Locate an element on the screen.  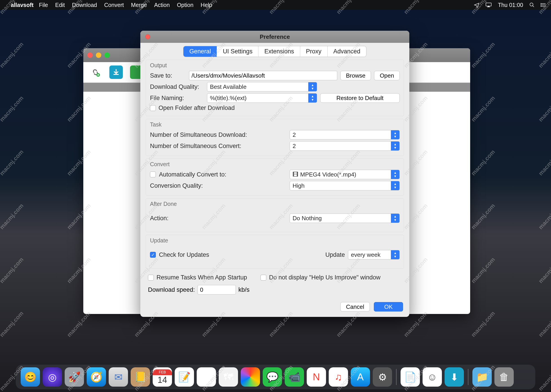
video-file-icon: 🎞 is located at coordinates (296, 175).